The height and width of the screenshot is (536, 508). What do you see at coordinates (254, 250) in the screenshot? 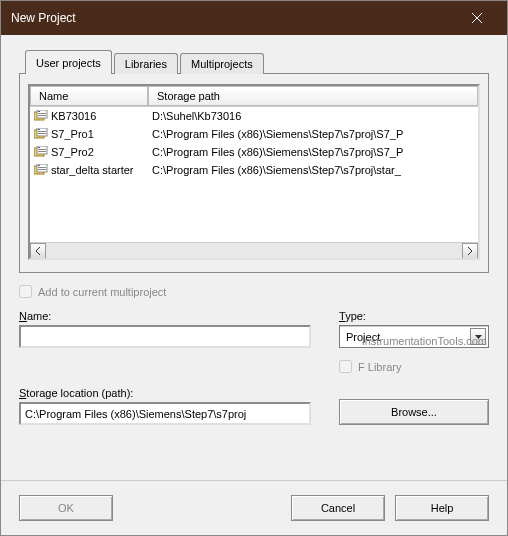
I see `h-scrollbar` at bounding box center [254, 250].